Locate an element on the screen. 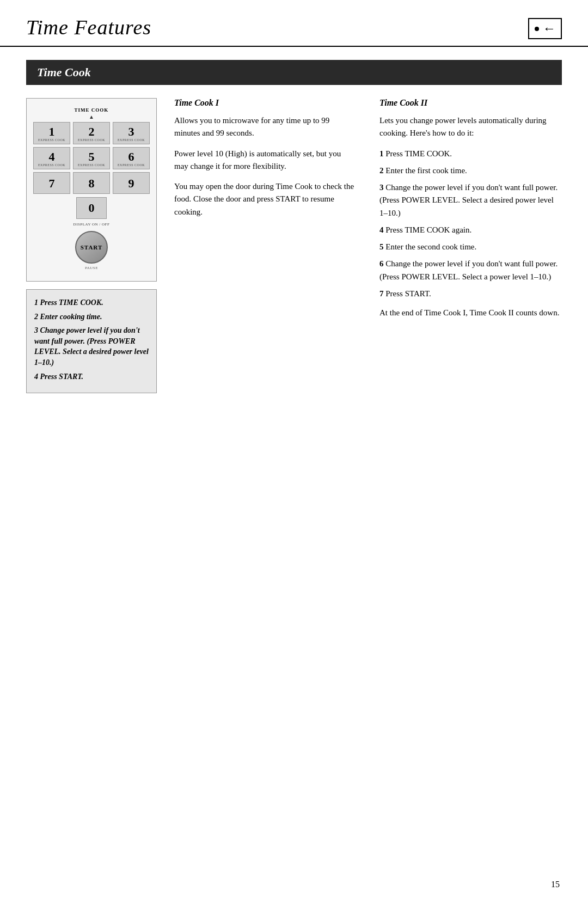 The height and width of the screenshot is (909, 588). display-onoff-label: DISPLAY ON / OFF is located at coordinates (91, 224).